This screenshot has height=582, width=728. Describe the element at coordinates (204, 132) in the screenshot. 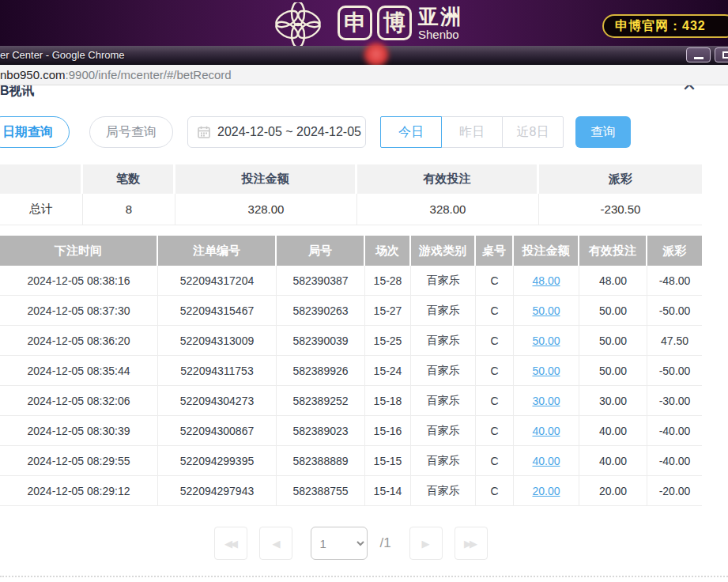

I see `calendar-icon` at that location.